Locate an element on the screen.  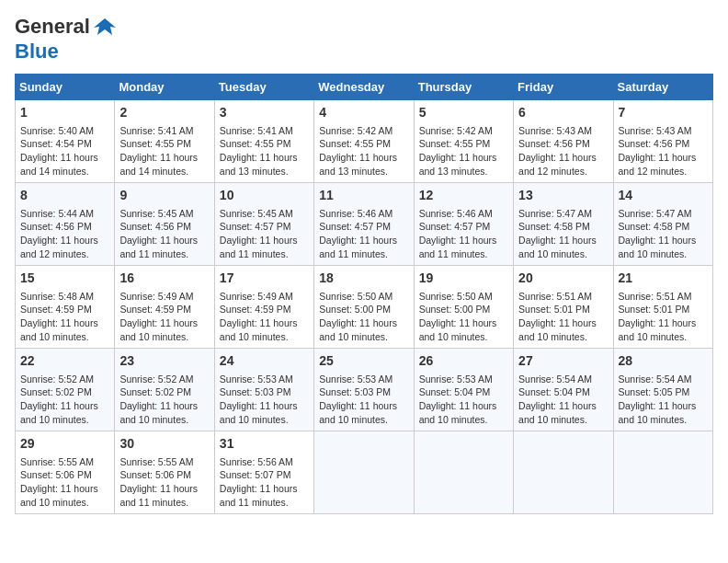
day-number: 4 is located at coordinates (364, 113).